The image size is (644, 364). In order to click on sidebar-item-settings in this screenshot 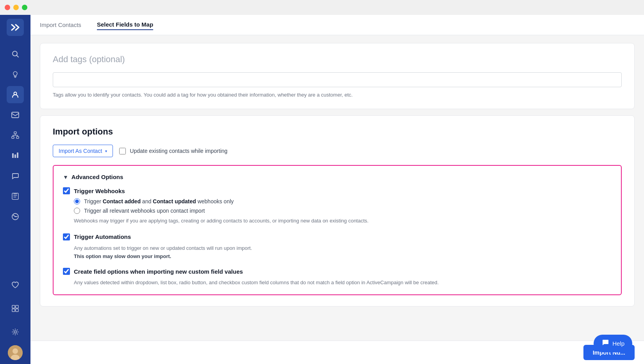, I will do `click(15, 332)`.